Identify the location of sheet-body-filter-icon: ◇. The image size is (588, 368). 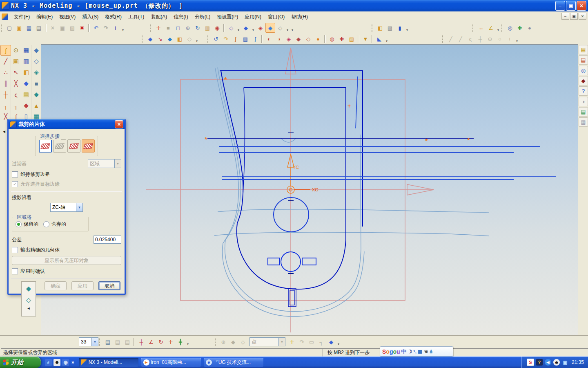
(29, 300).